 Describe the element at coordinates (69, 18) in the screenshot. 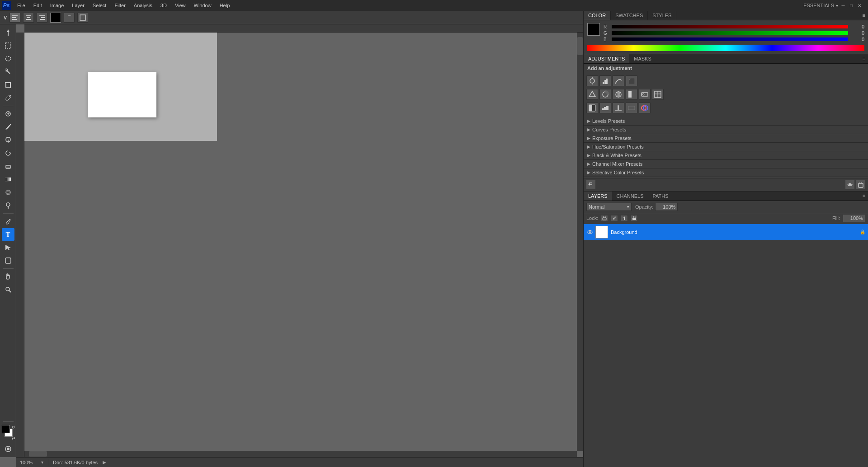

I see `warp-text-button: ⌒` at that location.